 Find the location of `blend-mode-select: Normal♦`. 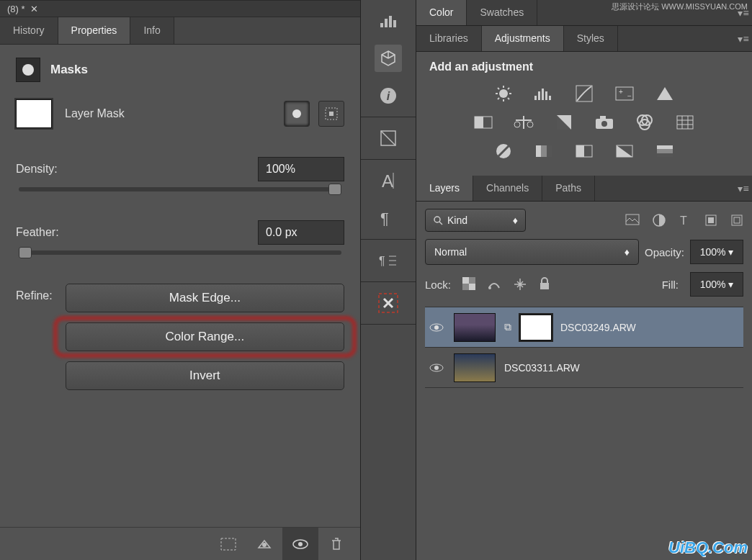

blend-mode-select: Normal♦ is located at coordinates (532, 252).